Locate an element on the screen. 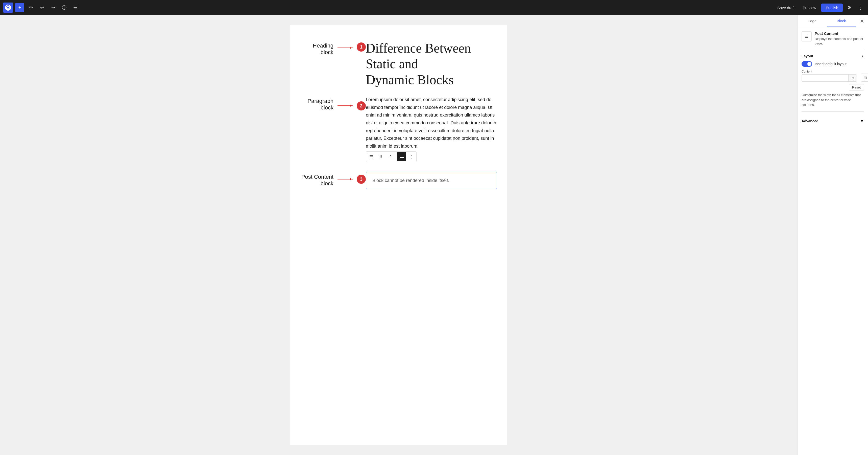  close-icon: ✕ is located at coordinates (862, 21).